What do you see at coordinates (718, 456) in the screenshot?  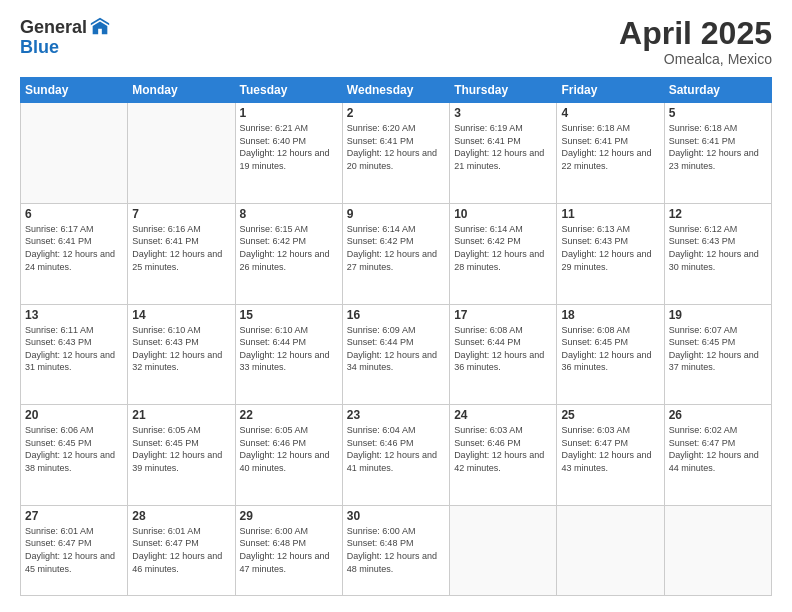 I see `table-row: 26Sunrise: 6:02 AMSunset: 6:47 PMDayligh…` at bounding box center [718, 456].